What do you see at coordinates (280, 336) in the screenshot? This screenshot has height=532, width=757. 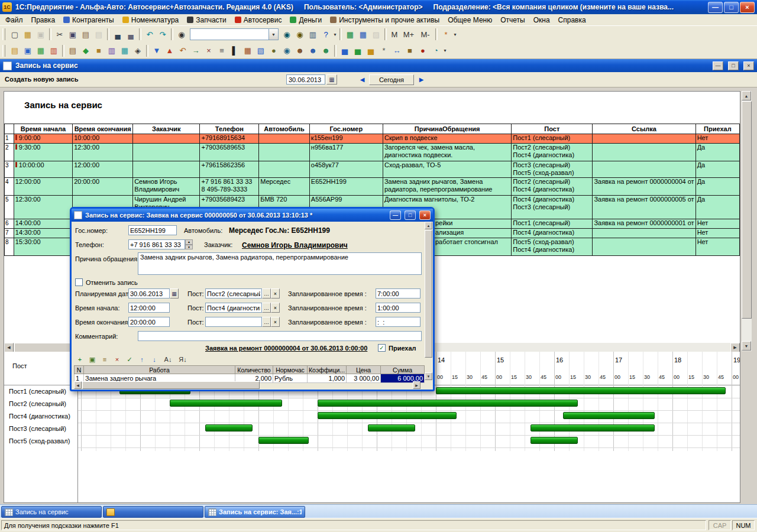 I see `comment-input` at bounding box center [280, 336].